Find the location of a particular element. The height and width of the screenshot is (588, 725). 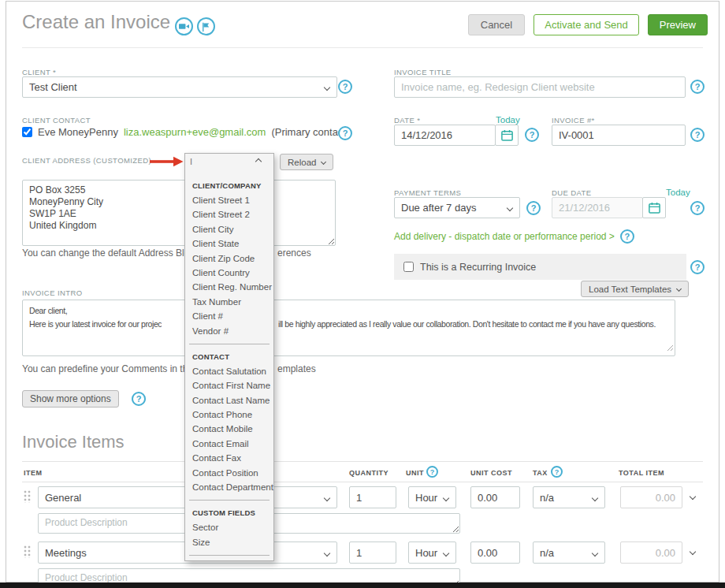

menu-item: Client Street 2 is located at coordinates (229, 214).